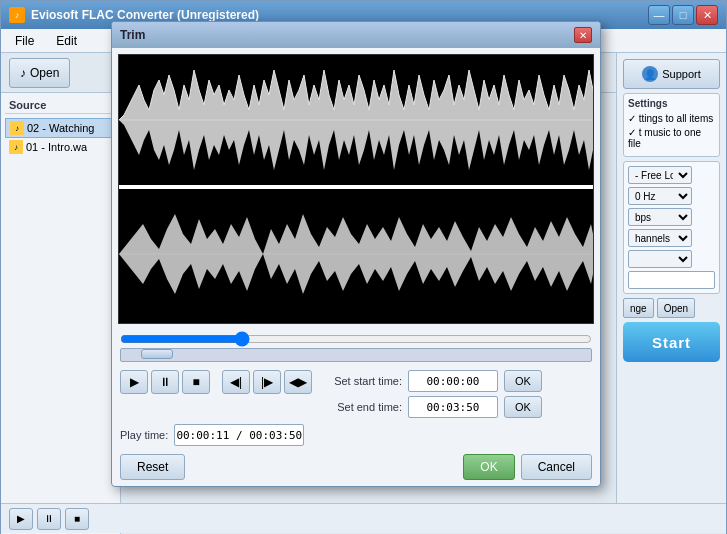  I want to click on bitrate-select: bps, so click(660, 217).